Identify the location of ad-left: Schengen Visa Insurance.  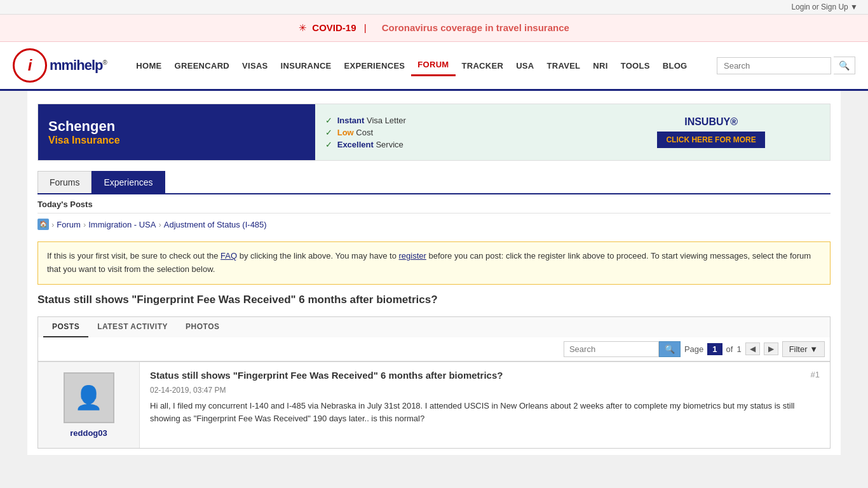
(177, 132).